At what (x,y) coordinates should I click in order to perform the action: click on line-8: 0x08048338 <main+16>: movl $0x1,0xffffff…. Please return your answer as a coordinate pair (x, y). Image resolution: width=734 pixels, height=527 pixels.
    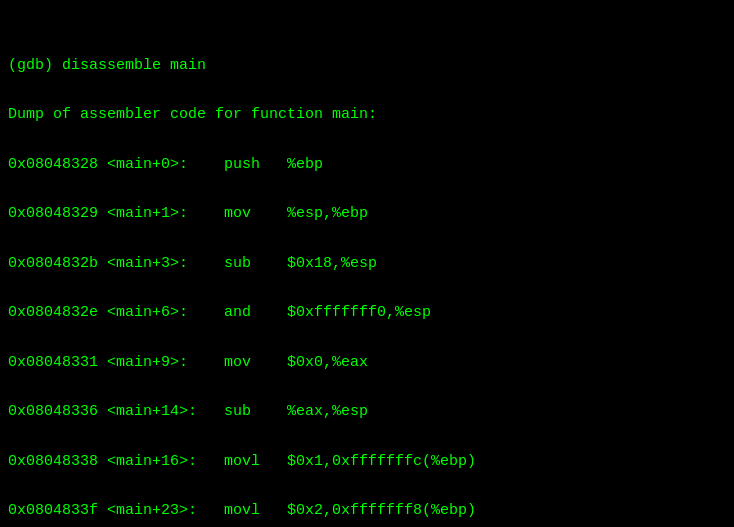
    Looking at the image, I should click on (367, 462).